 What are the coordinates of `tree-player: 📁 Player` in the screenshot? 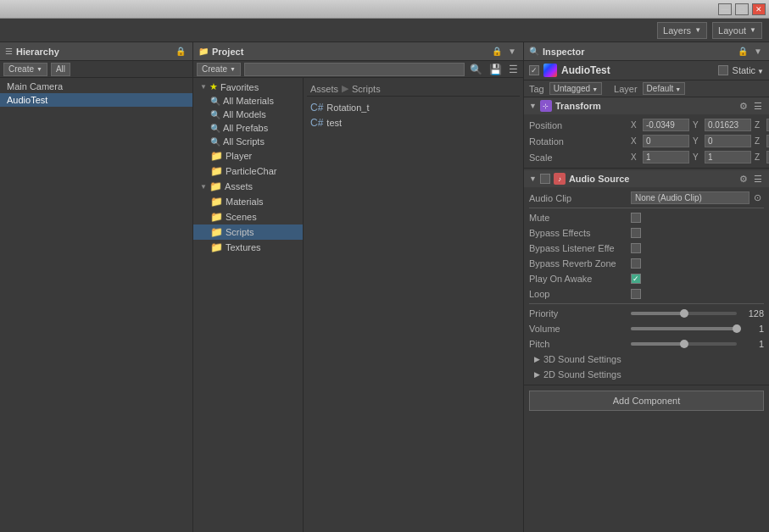 It's located at (248, 156).